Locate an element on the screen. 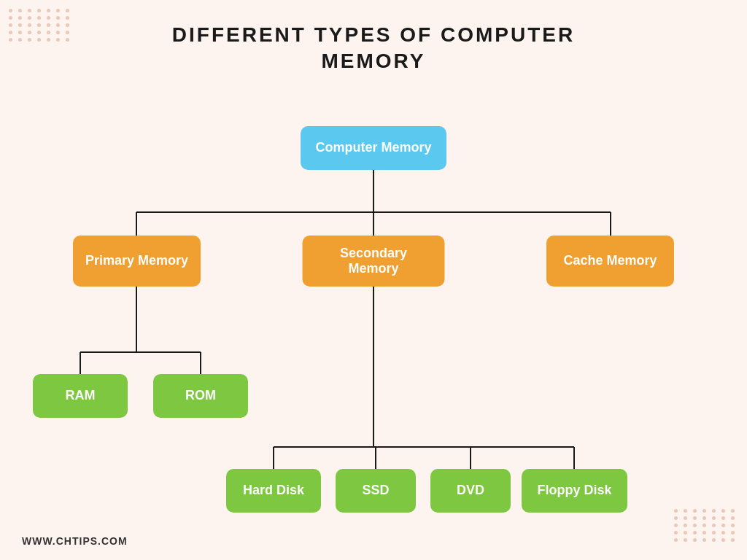 This screenshot has width=747, height=560. node-floppy-disk: Floppy Disk is located at coordinates (575, 491).